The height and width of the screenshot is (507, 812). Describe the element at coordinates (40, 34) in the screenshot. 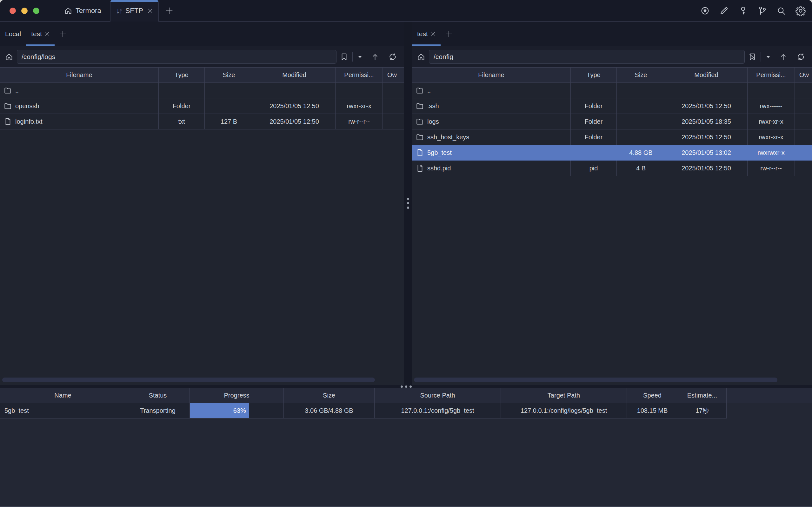

I see `tab-test-left: test` at that location.